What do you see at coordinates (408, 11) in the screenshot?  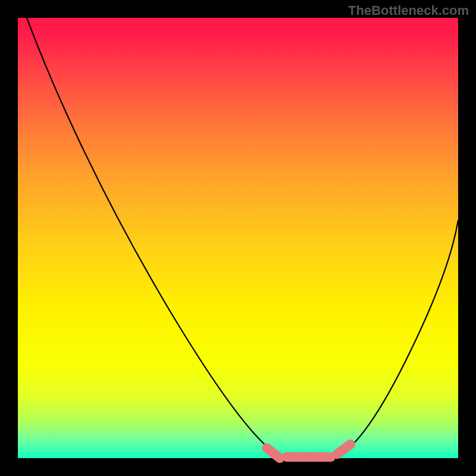 I see `attribution-text: TheBottleneck.com` at bounding box center [408, 11].